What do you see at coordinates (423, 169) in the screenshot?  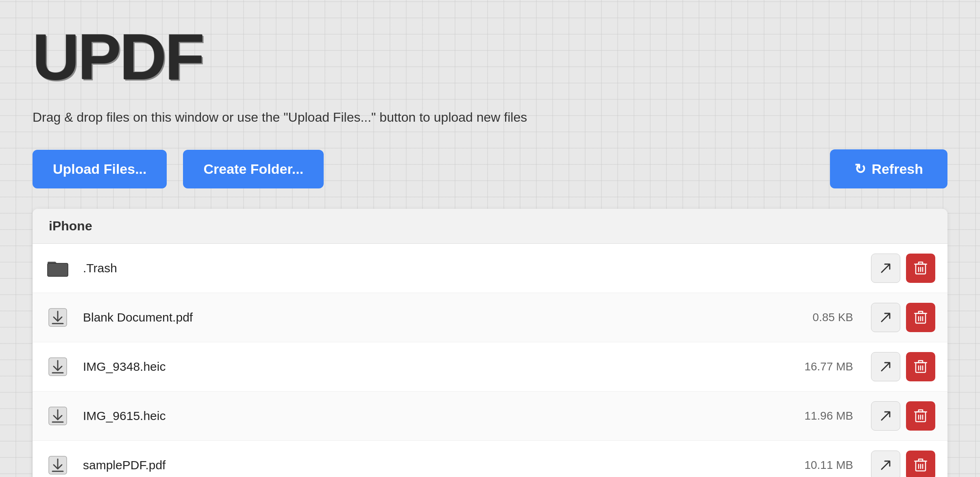 I see `toolbar-left: Upload Files... Create Folder...` at bounding box center [423, 169].